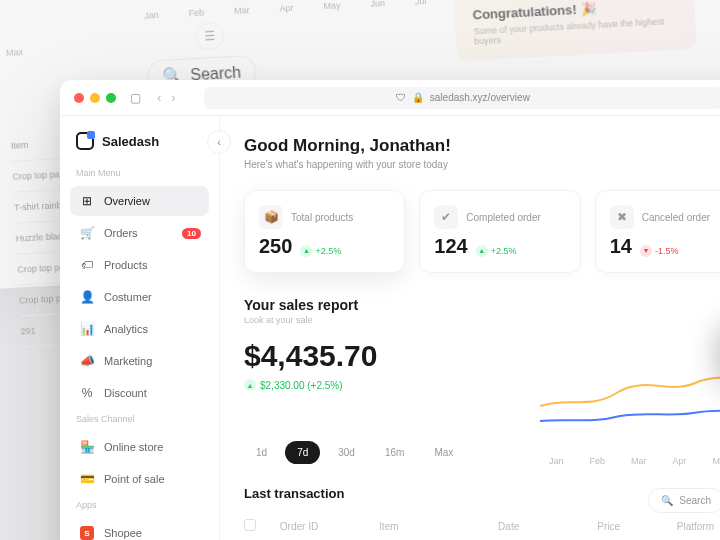 The width and height of the screenshot is (720, 540). I want to click on overview-icon: ⊞, so click(87, 201).